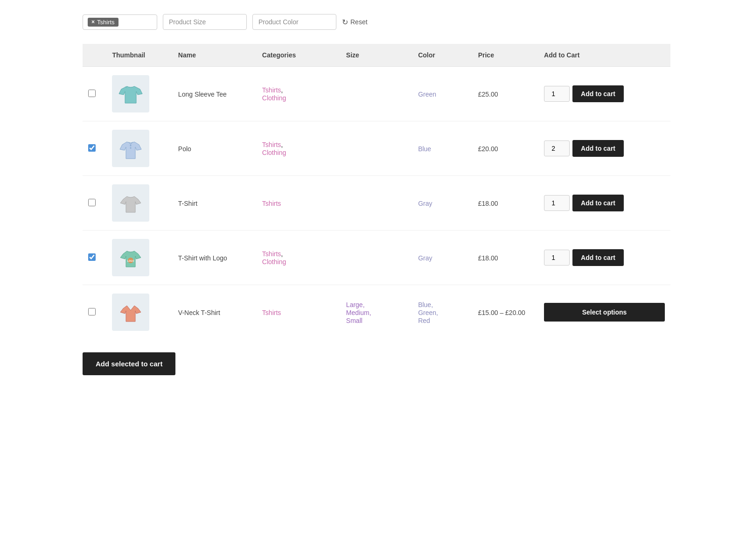 The image size is (753, 560). I want to click on table-row: V-Neck T-ShirtTshirtsLarge,Medium,SmallB…, so click(376, 313).